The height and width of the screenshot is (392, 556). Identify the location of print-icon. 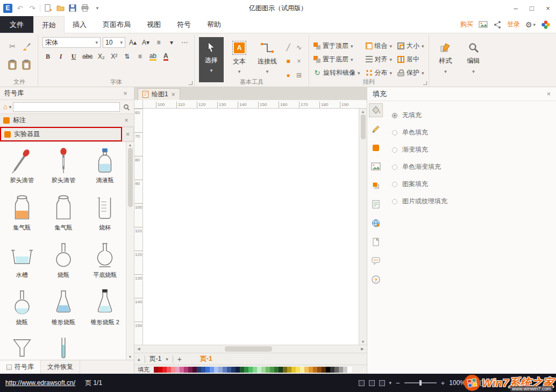
(85, 8).